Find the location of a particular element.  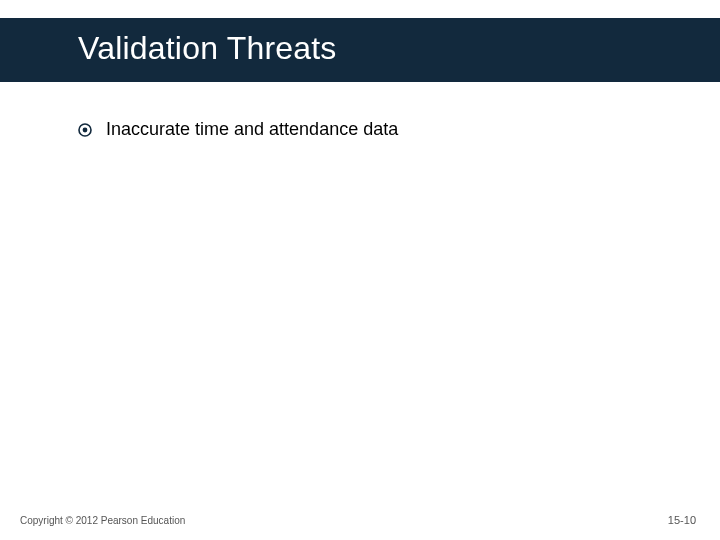

body-area: Inaccurate time and attendance data is located at coordinates (369, 136).